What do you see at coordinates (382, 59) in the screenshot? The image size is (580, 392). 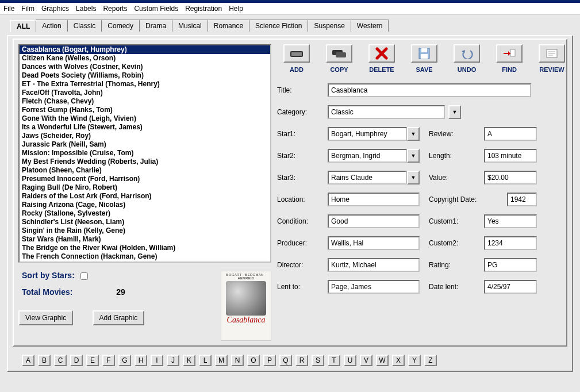 I see `toolbar-delete-button: DELETE` at bounding box center [382, 59].